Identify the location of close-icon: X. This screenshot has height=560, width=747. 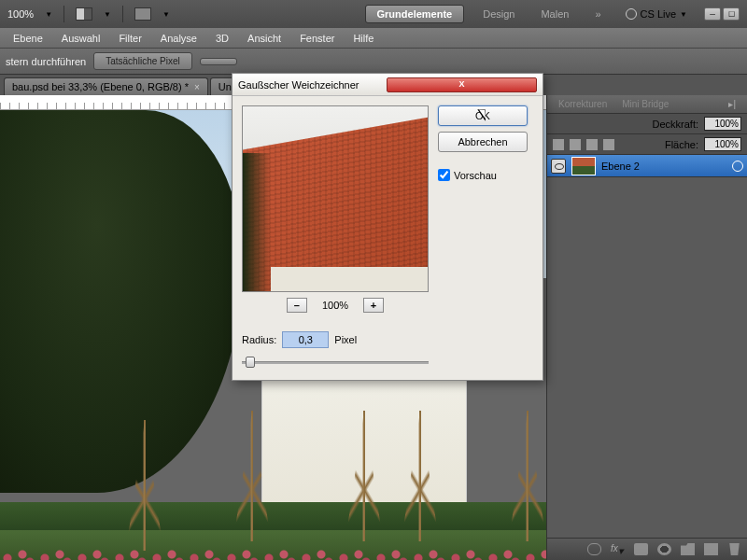
(461, 85).